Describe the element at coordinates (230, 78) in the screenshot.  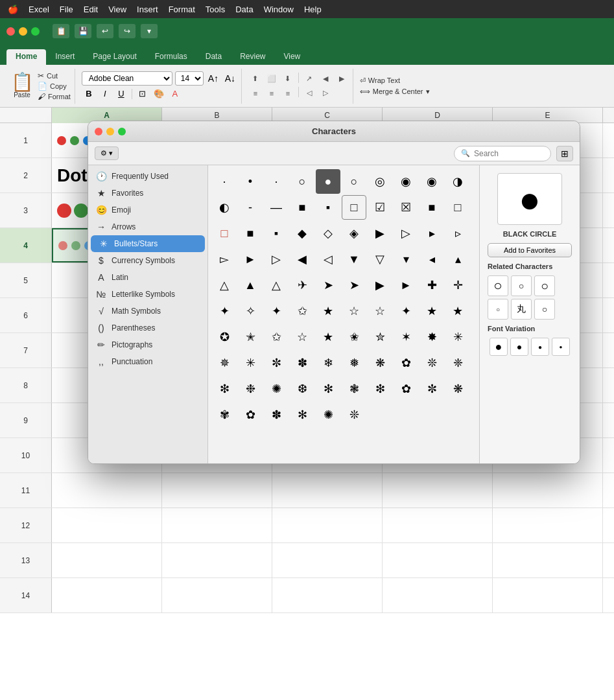
I see `font-shrink-button: A↓` at that location.